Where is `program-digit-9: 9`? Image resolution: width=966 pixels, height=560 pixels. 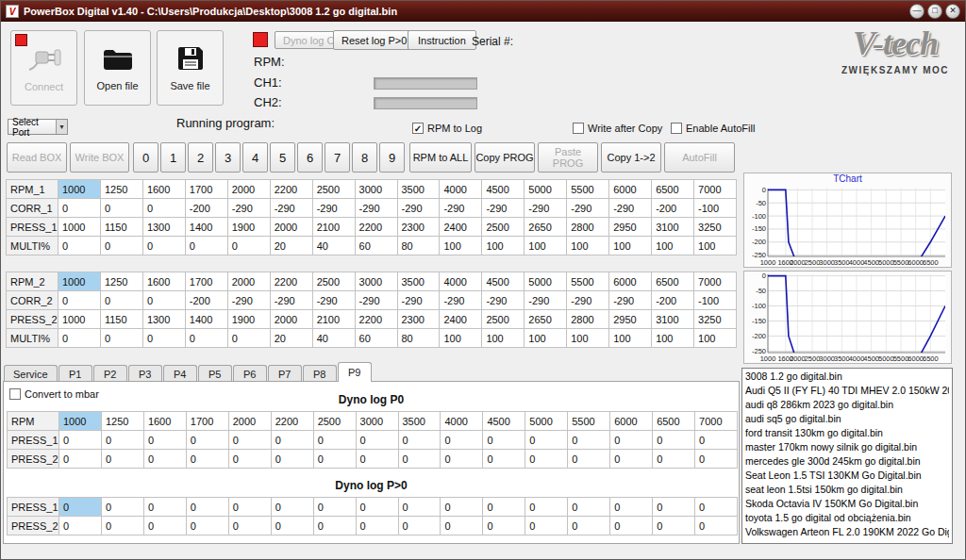 program-digit-9: 9 is located at coordinates (392, 157).